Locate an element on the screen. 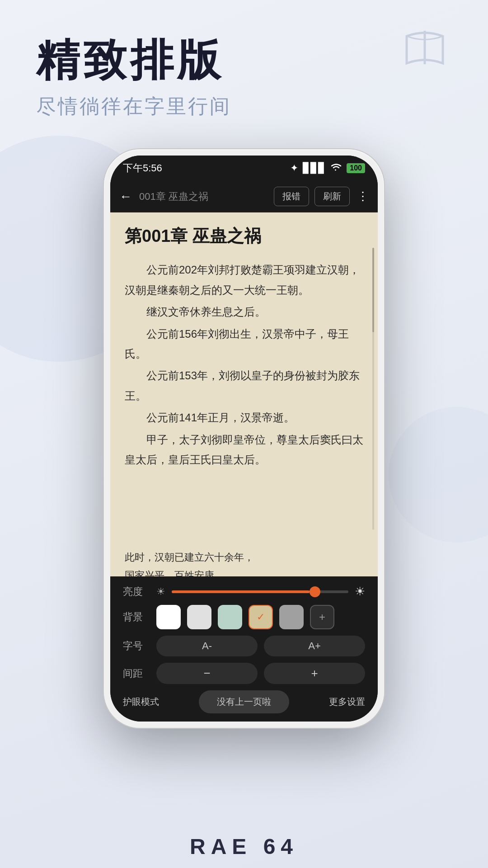 Image resolution: width=488 pixels, height=868 pixels. spacing-label: 间距 is located at coordinates (136, 674).